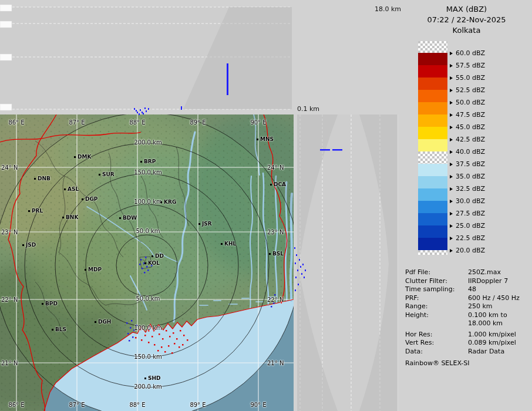 This screenshot has width=532, height=411. I want to click on info-row-value: Radar Data, so click(486, 352).